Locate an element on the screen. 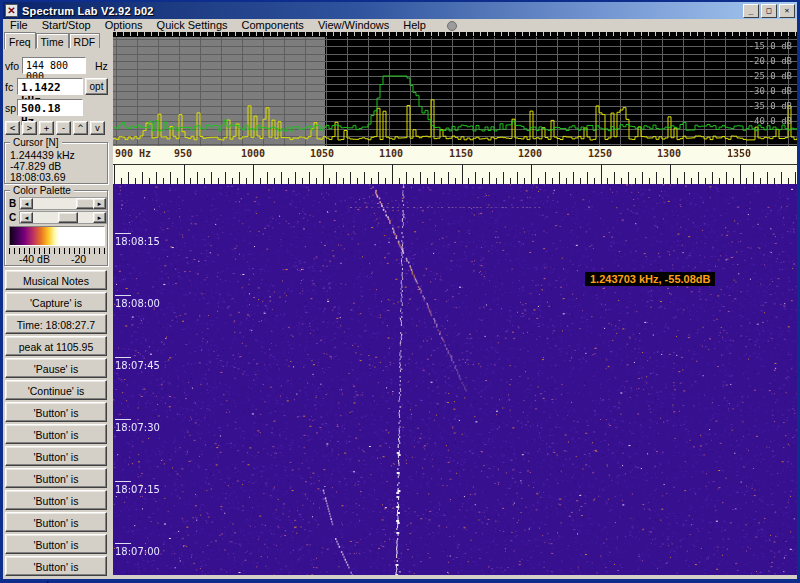 The image size is (800, 583). menu-help: Help is located at coordinates (414, 26).